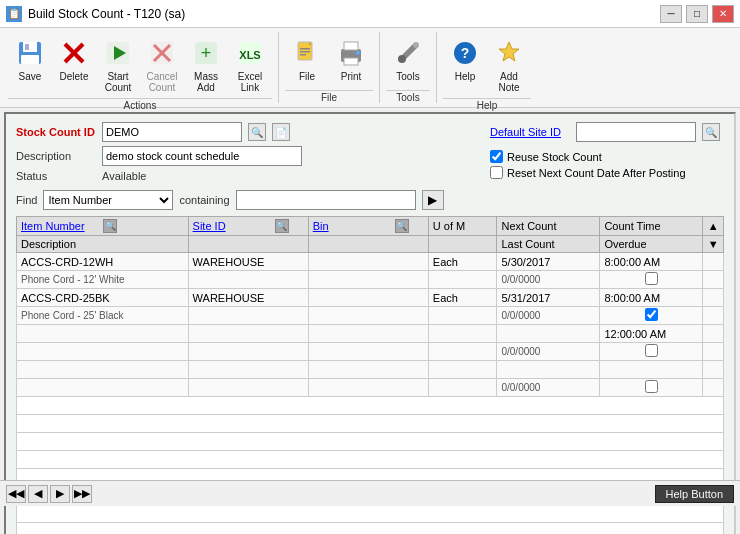  What do you see at coordinates (250, 64) in the screenshot?
I see `excel-link-button: XLS Excel Link` at bounding box center [250, 64].